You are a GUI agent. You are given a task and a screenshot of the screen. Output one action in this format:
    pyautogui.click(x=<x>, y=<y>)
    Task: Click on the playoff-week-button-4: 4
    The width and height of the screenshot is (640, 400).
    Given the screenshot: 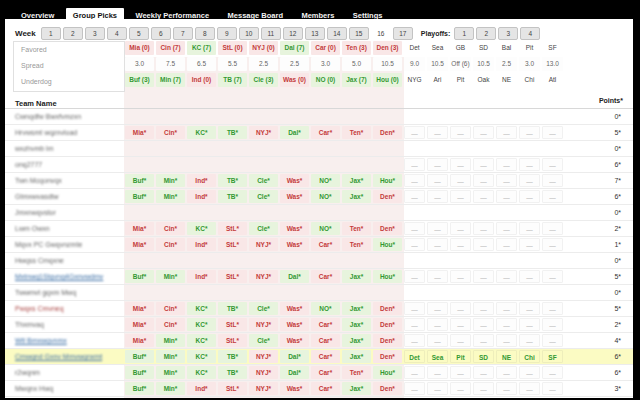 What is the action you would take?
    pyautogui.click(x=530, y=34)
    